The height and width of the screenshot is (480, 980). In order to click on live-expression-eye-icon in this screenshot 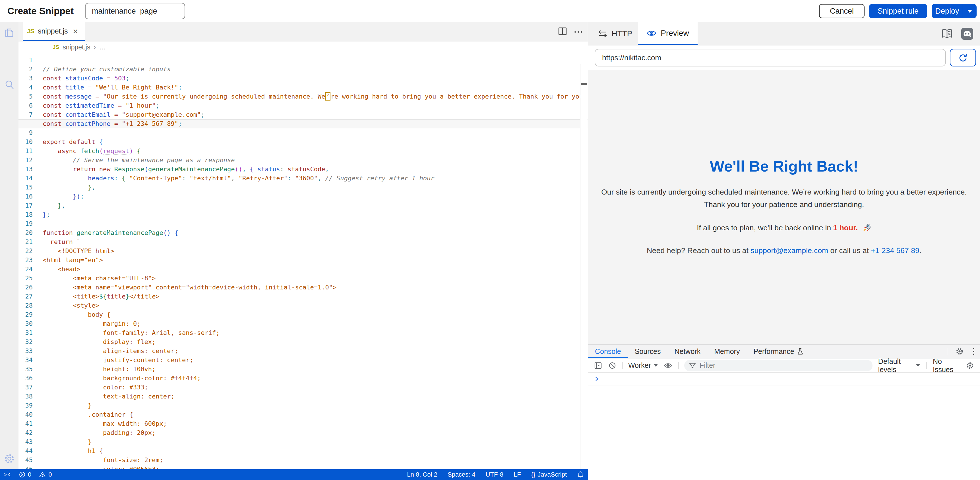, I will do `click(668, 366)`.